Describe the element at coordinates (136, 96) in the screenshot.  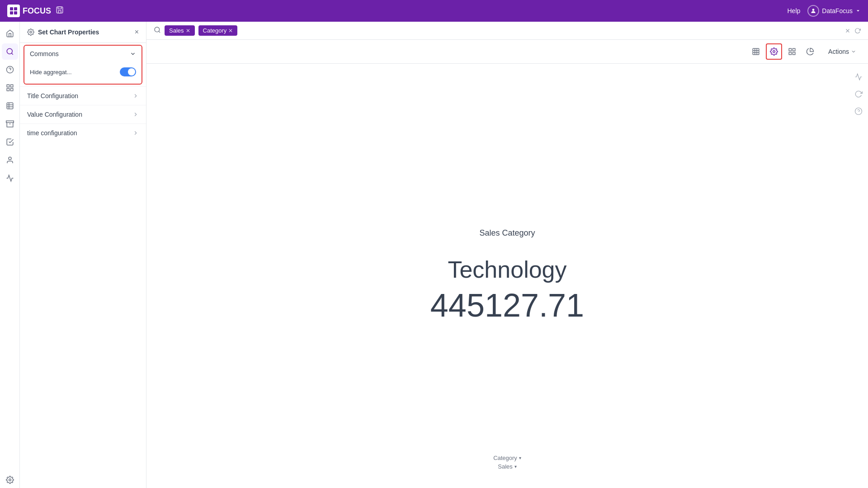
I see `title-config-chevron-icon` at that location.